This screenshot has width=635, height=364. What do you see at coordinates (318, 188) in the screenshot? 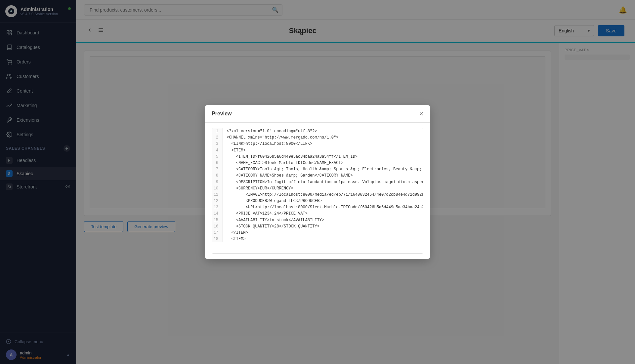
I see `code-preview-line: 10 <CURRENCY>EUR</CURRENCY>` at bounding box center [318, 188].